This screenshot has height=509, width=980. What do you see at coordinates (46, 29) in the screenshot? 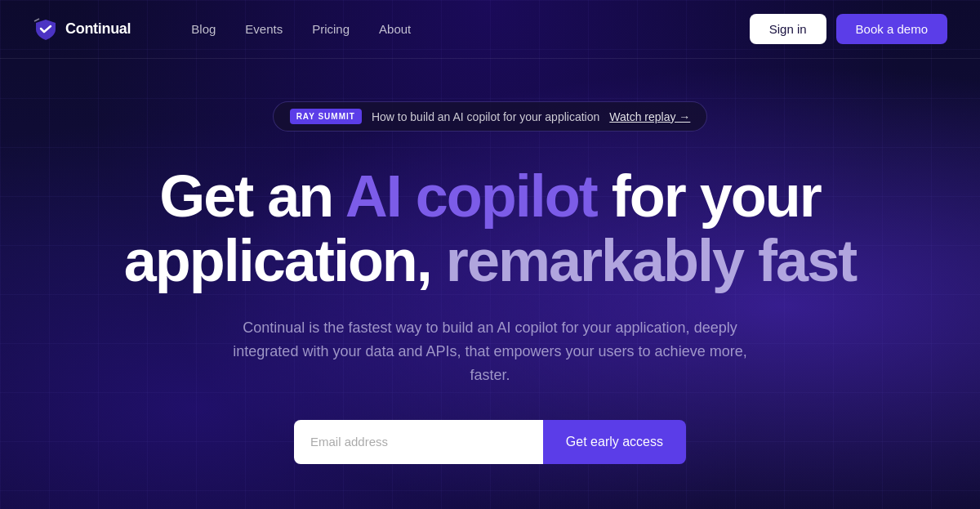
I see `logo-icon` at bounding box center [46, 29].